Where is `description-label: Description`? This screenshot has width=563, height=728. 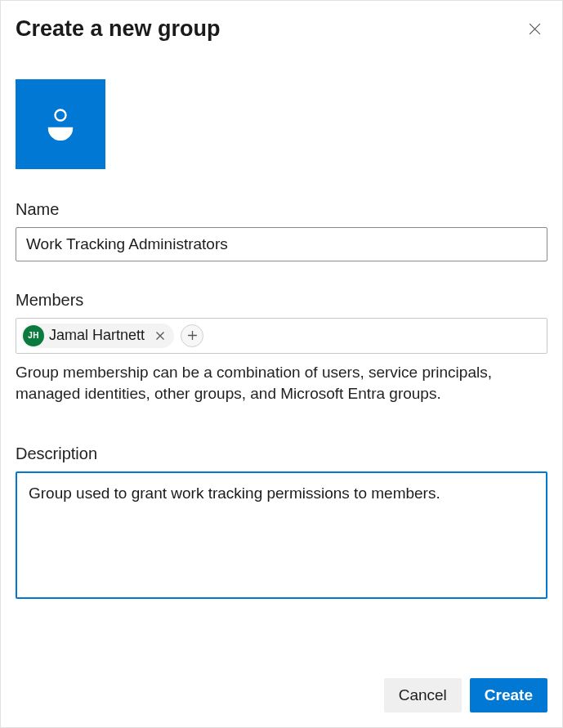
description-label: Description is located at coordinates (281, 454).